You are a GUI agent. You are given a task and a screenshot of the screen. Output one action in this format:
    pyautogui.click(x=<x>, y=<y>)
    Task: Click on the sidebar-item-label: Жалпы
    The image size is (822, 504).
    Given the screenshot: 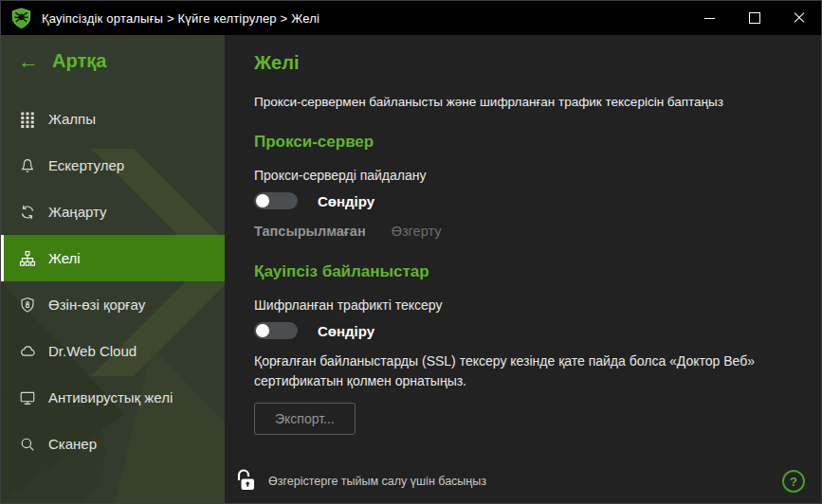 What is the action you would take?
    pyautogui.click(x=72, y=119)
    